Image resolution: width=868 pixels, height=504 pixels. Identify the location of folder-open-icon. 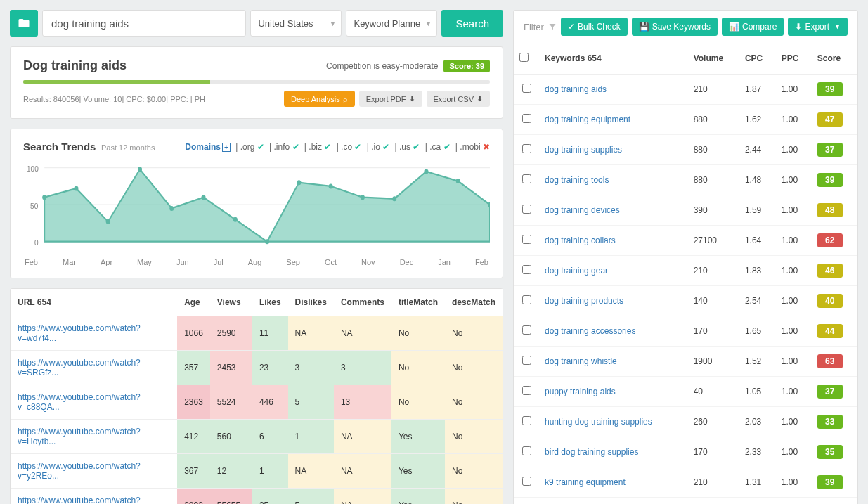
(24, 23).